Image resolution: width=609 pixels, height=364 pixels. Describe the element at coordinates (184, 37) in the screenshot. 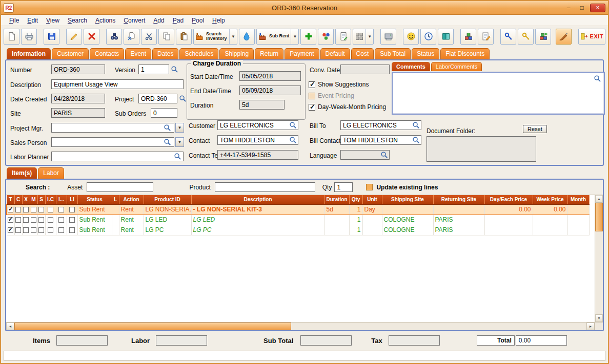

I see `paste-button` at that location.